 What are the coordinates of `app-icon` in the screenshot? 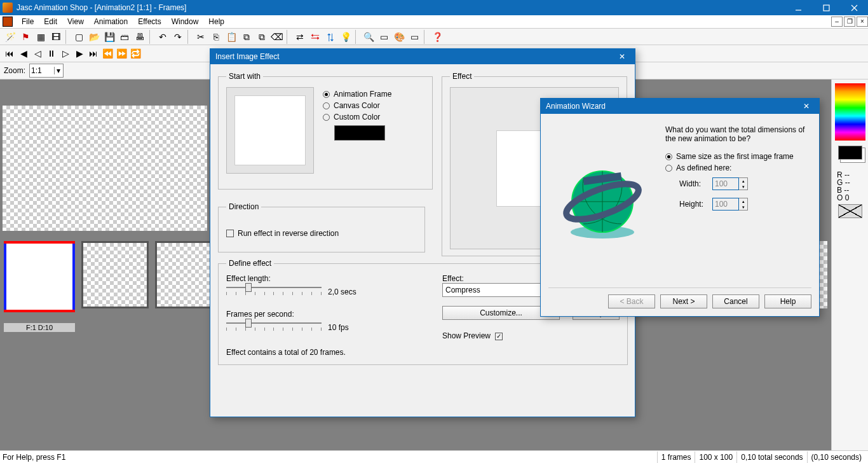 It's located at (8, 8).